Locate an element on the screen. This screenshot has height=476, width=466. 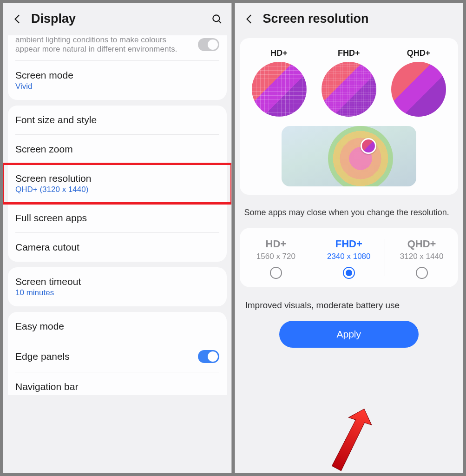
navigation-bar-row: Navigation bar is located at coordinates (117, 384).